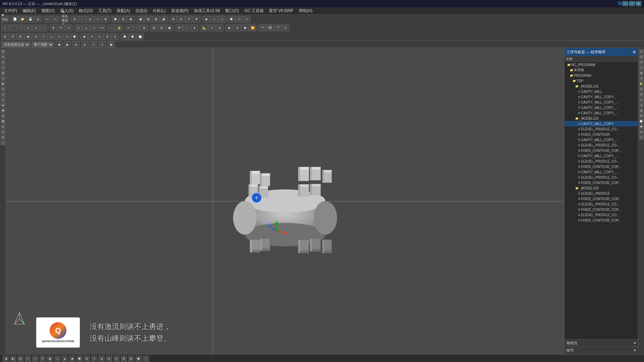 This screenshot has width=644, height=362. I want to click on show-btn: ●, so click(195, 28).